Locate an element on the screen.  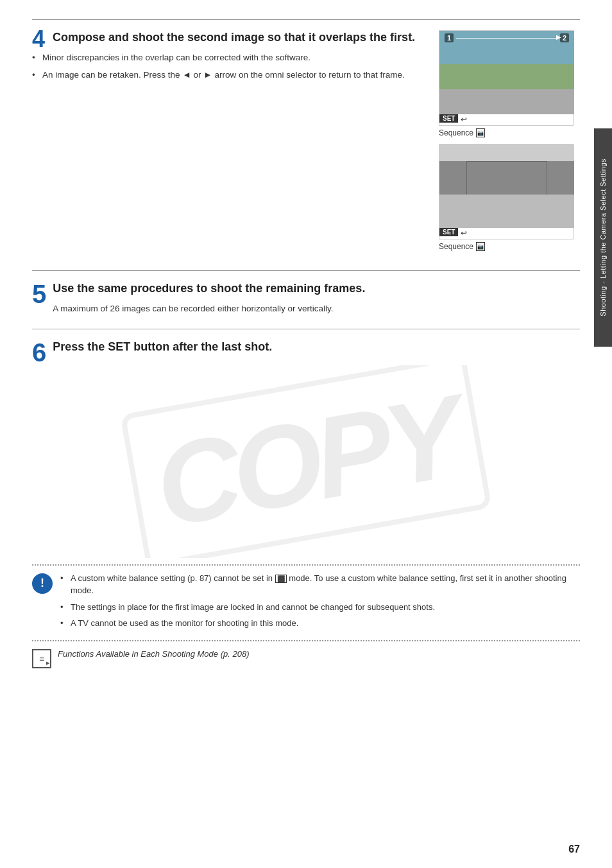
note-bullet1: A custom white balance setting (p. 87) c… is located at coordinates (320, 584).